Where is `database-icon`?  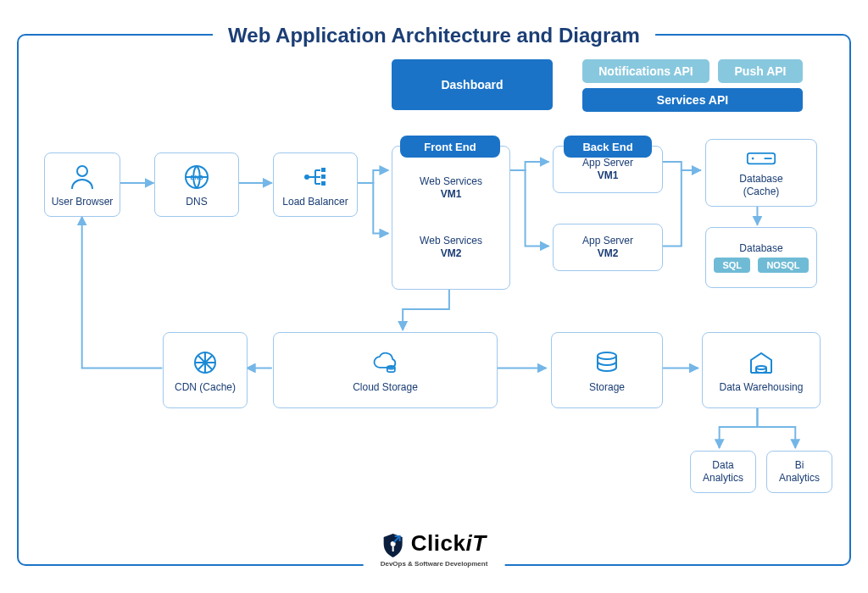
database-icon is located at coordinates (607, 363).